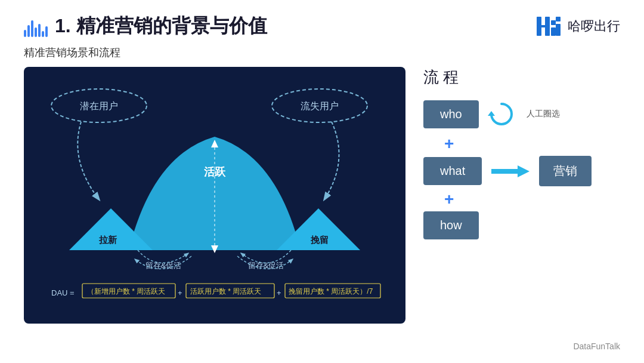  I want to click on svg-text: 挽留用户数 * 周活跃天）/7, so click(331, 291).